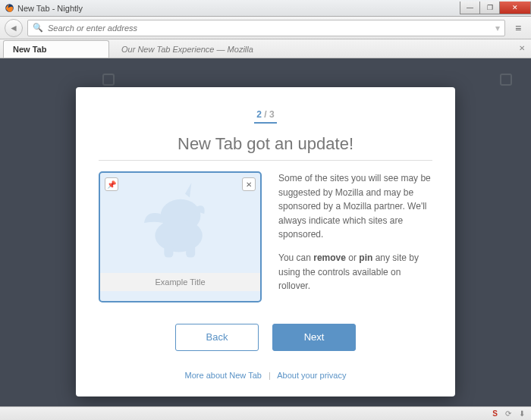 The height and width of the screenshot is (420, 531). I want to click on nav-toolbar: ◄ 🔍 ▾ ≡, so click(266, 28).